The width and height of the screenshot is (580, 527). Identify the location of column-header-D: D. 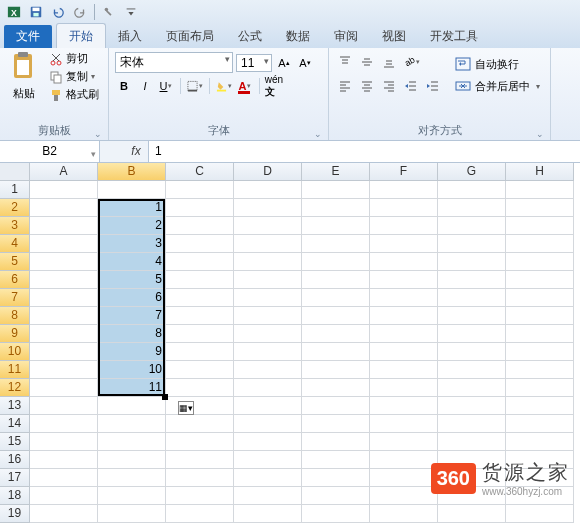
(268, 172).